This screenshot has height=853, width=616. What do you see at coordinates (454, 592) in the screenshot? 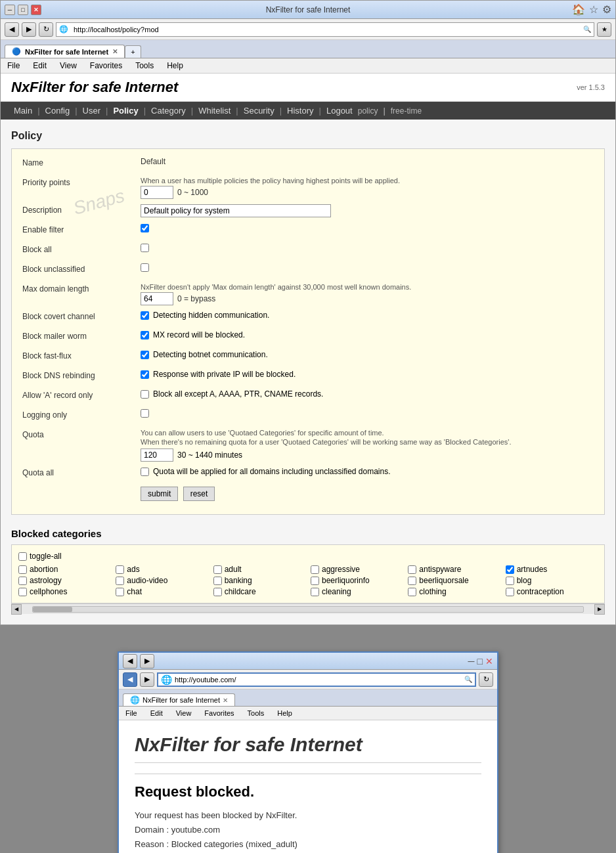
I see `cat-clothing: clothing` at bounding box center [454, 592].